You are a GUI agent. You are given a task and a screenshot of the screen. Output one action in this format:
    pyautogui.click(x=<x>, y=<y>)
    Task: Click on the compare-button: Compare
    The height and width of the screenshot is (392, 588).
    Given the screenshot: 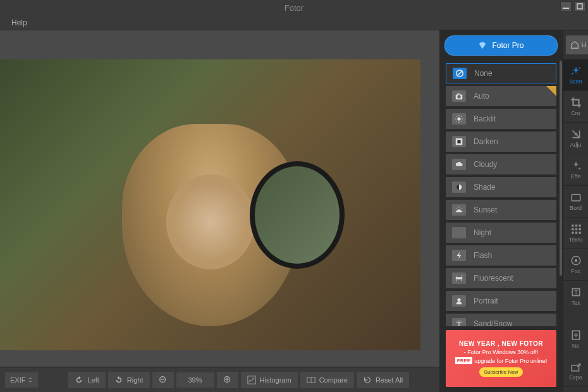 What is the action you would take?
    pyautogui.click(x=328, y=380)
    